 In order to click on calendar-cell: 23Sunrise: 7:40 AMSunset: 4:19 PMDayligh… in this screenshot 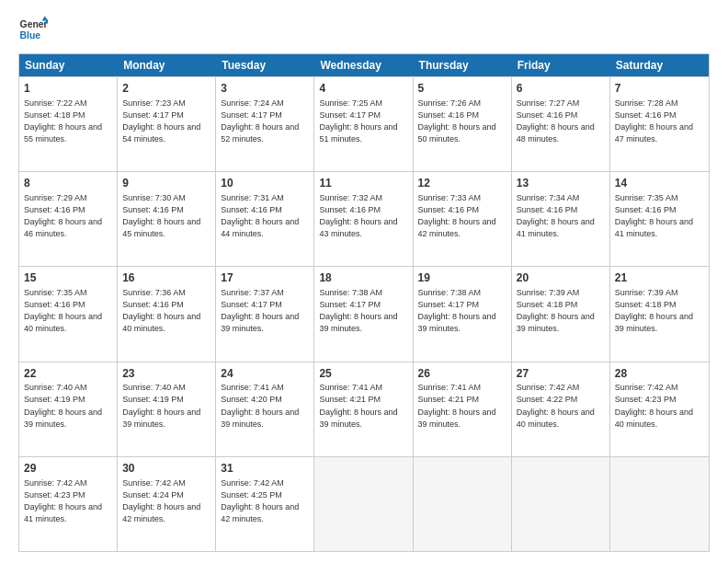, I will do `click(167, 409)`.